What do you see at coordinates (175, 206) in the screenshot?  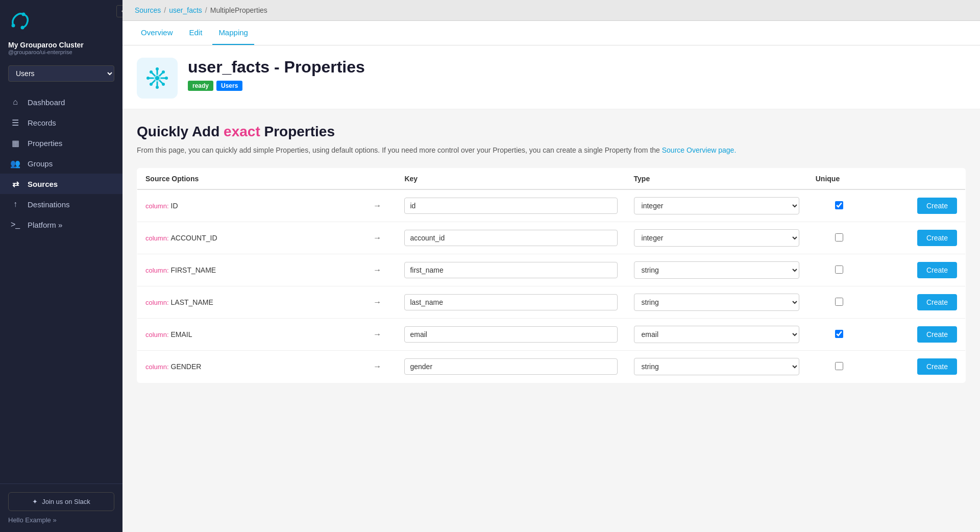 I see `column-name: ID` at bounding box center [175, 206].